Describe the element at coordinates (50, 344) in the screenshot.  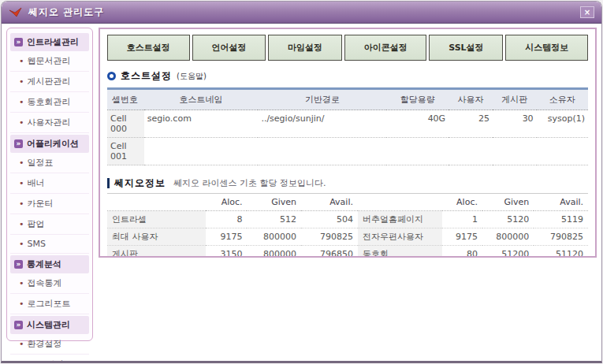
I see `sidebar-item-env-settings: 환경설정` at that location.